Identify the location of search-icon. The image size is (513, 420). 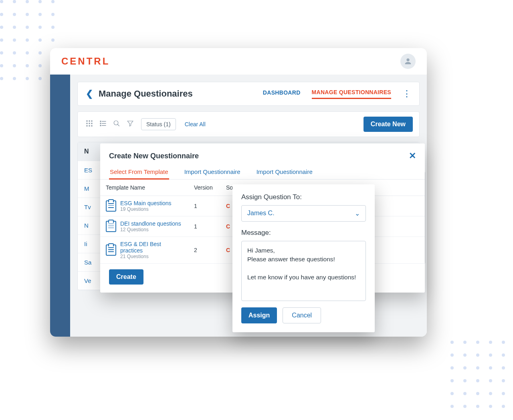
(117, 124).